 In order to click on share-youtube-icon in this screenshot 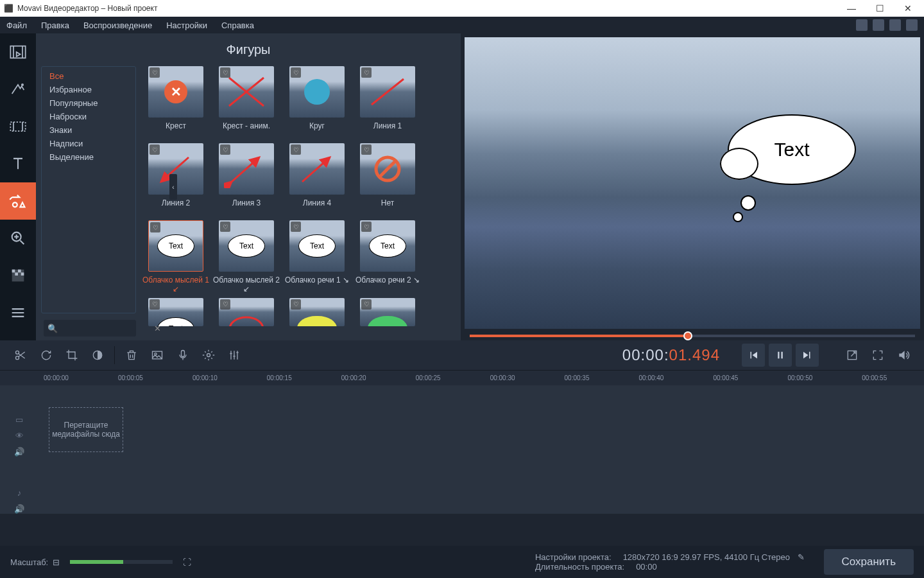, I will do `click(862, 25)`.